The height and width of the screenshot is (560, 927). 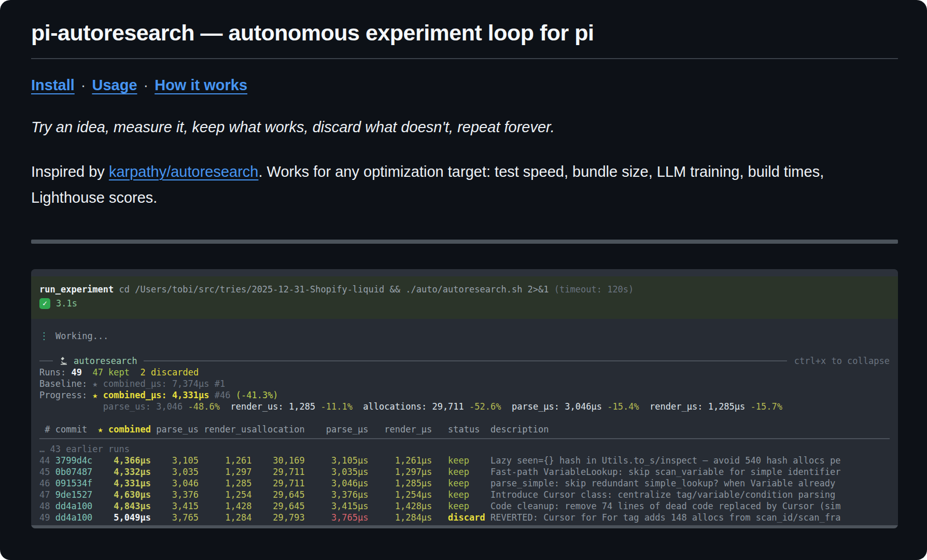 I want to click on command-status-line: ✓ 3.1s, so click(x=465, y=304).